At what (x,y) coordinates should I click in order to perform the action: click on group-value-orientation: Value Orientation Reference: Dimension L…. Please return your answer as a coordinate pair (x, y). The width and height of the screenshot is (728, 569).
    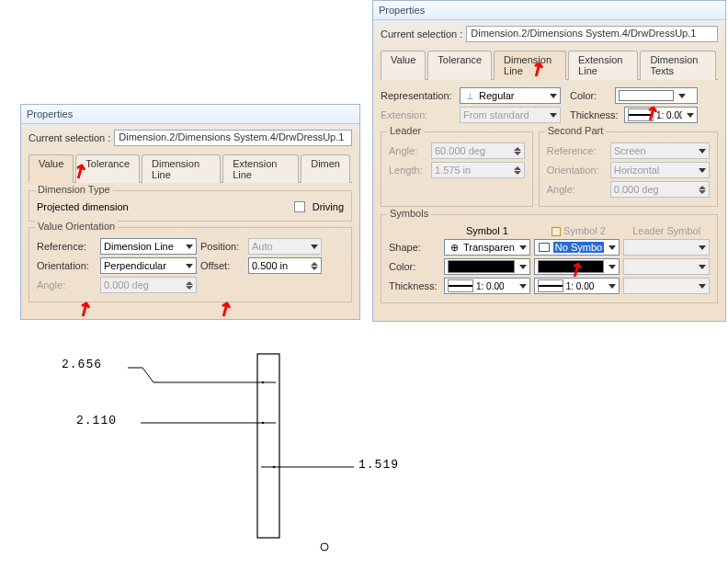
    Looking at the image, I should click on (190, 265).